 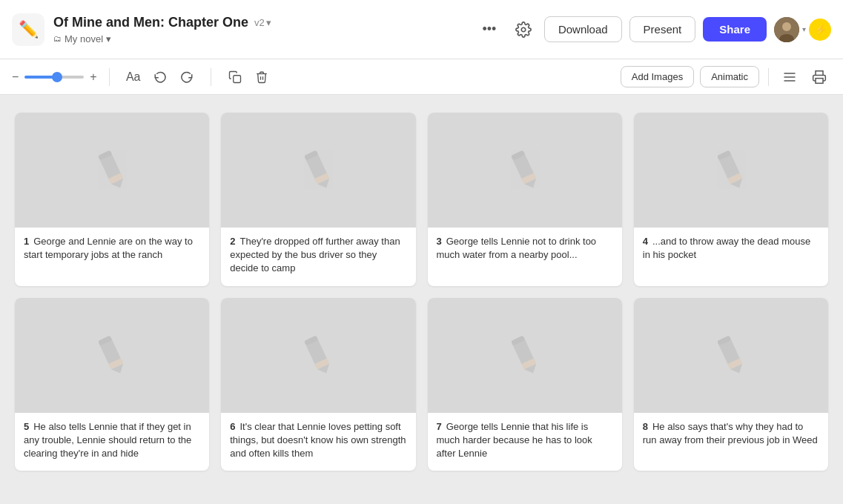 What do you see at coordinates (93, 77) in the screenshot?
I see `zoom-plus-button: +` at bounding box center [93, 77].